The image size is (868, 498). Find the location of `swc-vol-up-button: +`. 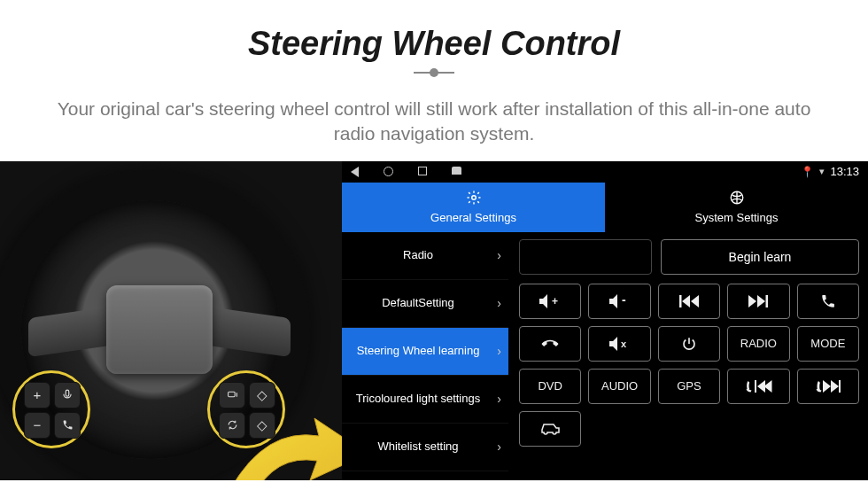

swc-vol-up-button: + is located at coordinates (550, 301).